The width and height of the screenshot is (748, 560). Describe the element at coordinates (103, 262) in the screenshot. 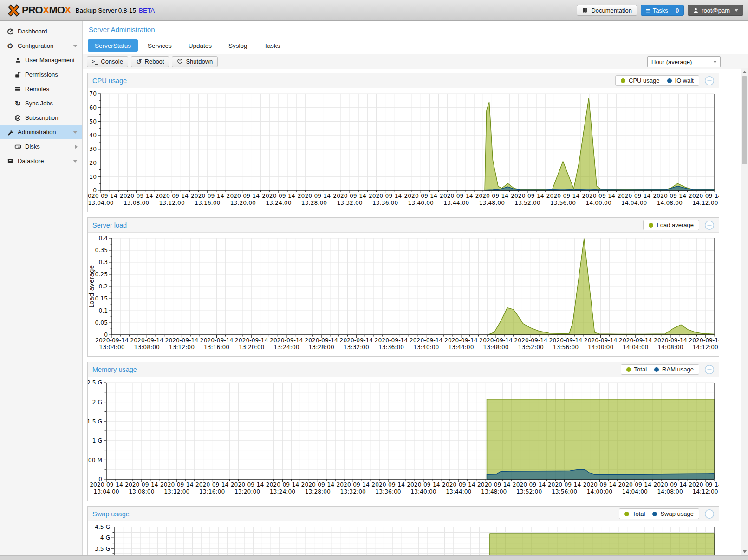

I see `svg-text: 0.3` at that location.